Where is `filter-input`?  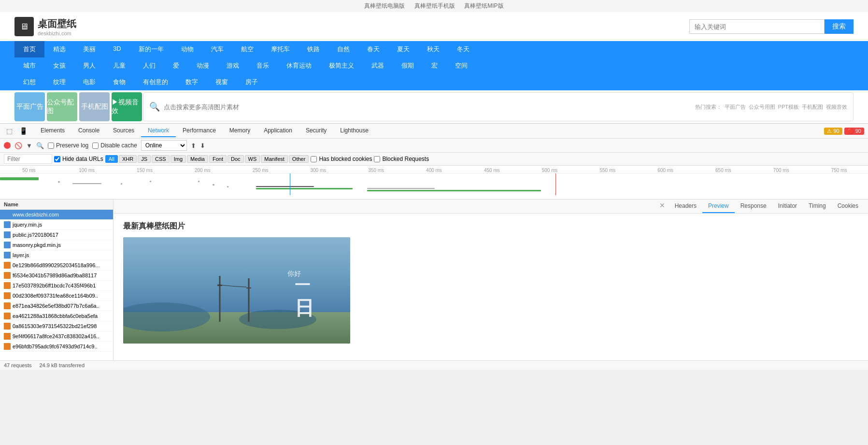 filter-input is located at coordinates (28, 159).